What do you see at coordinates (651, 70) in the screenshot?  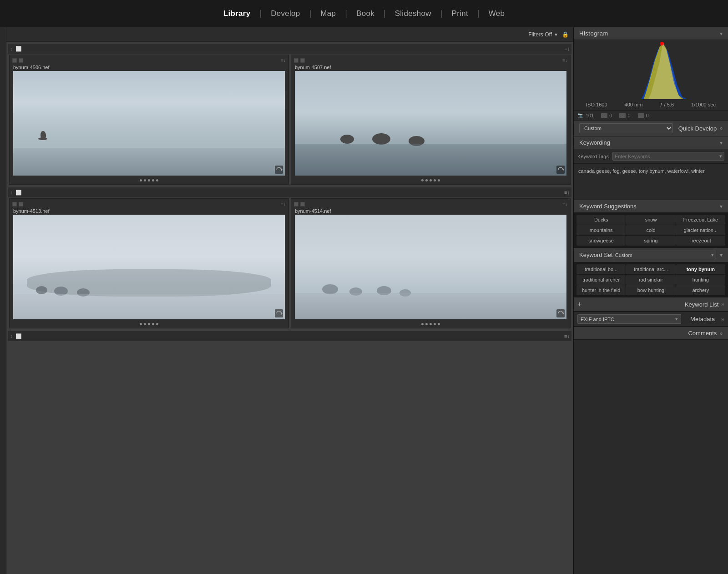 I see `histogram-svg` at bounding box center [651, 70].